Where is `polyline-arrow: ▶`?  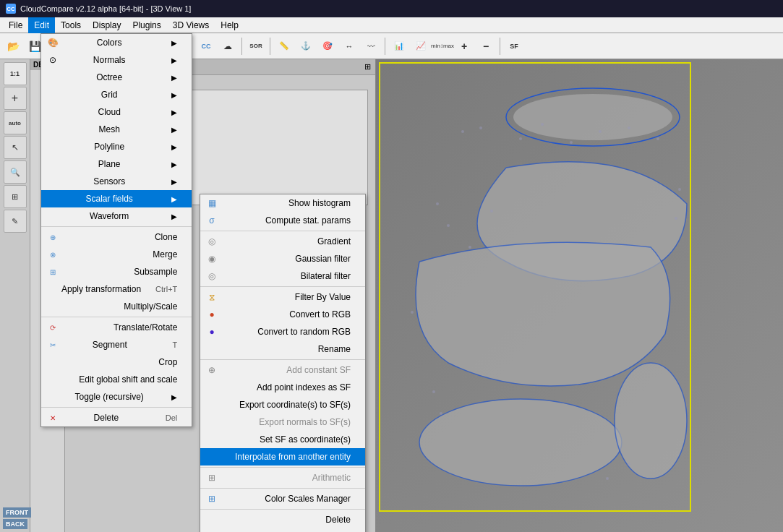
polyline-arrow: ▶ is located at coordinates (174, 147).